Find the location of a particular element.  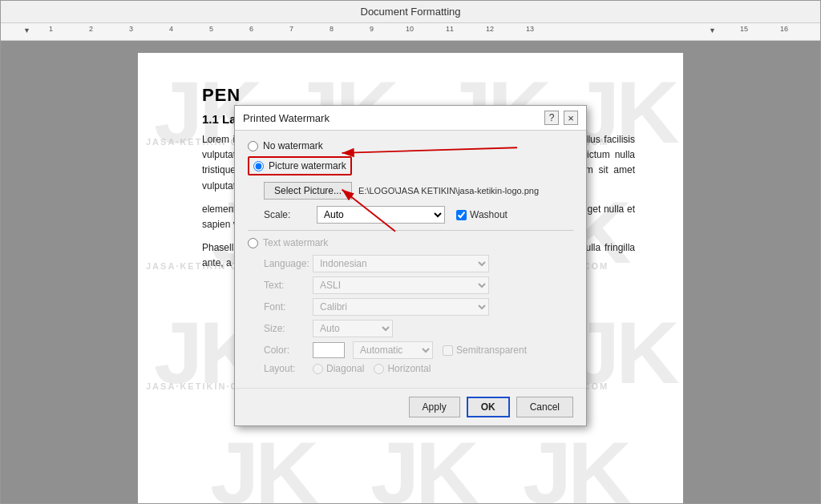

dialog-title: Printed Watermark is located at coordinates (286, 119).